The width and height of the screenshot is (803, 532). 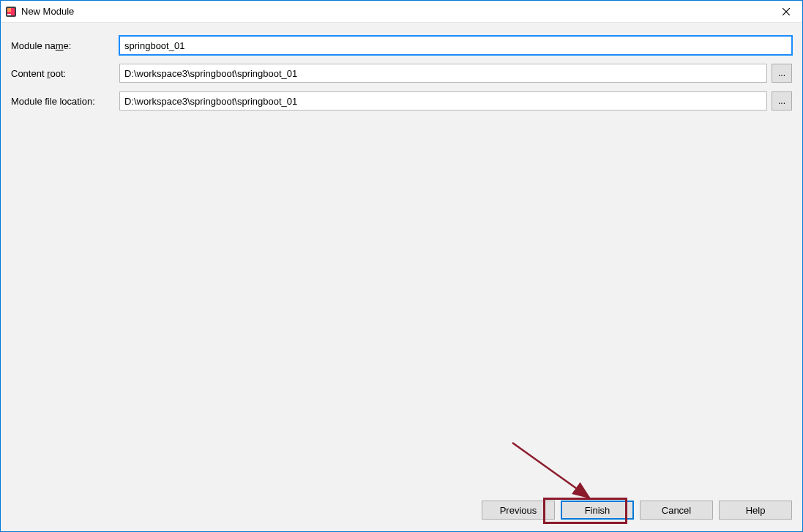 What do you see at coordinates (755, 510) in the screenshot?
I see `help-button: Help` at bounding box center [755, 510].